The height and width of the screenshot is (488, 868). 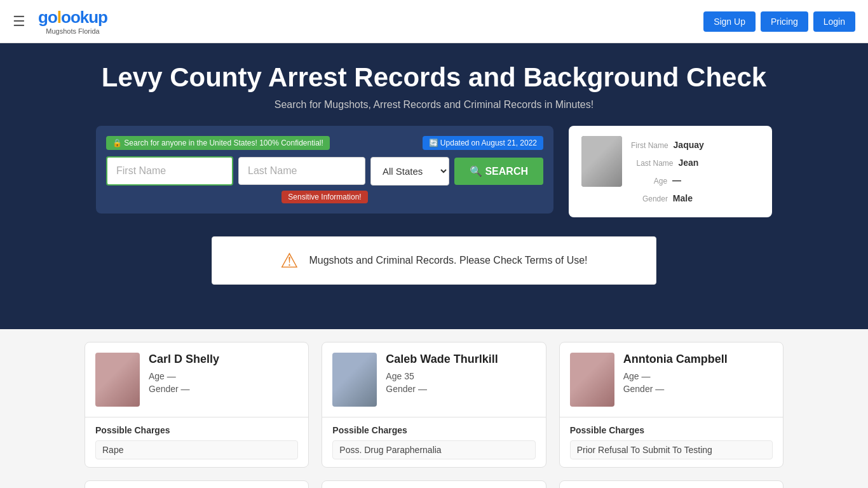 What do you see at coordinates (671, 450) in the screenshot?
I see `charge-item: Prior Refusal To Submit To Testing` at bounding box center [671, 450].